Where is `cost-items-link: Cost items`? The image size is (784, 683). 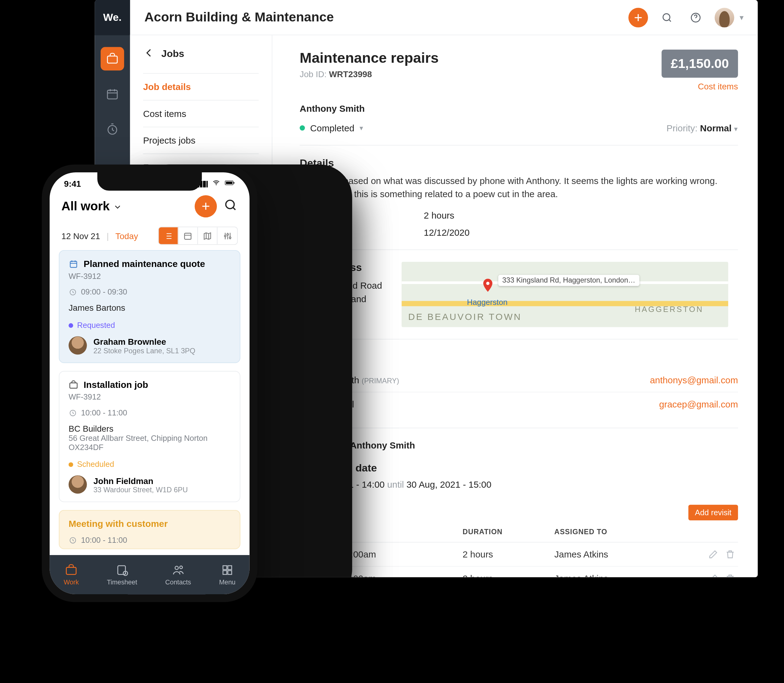
cost-items-link: Cost items is located at coordinates (700, 87).